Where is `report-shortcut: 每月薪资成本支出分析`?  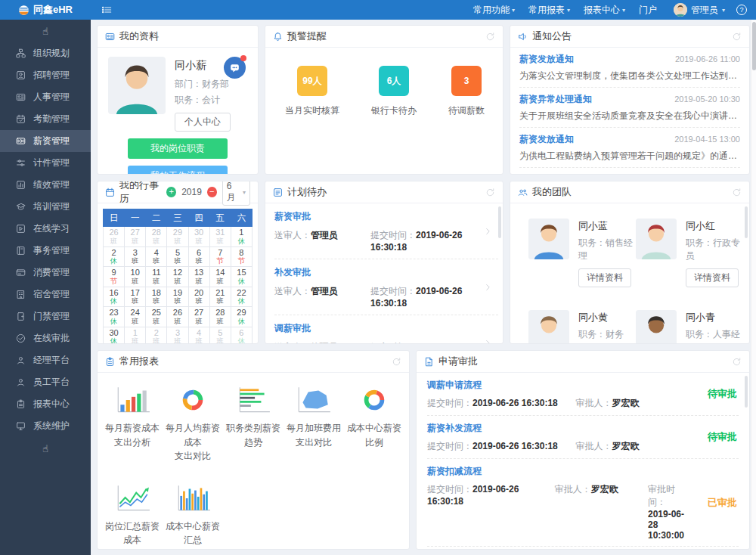 report-shortcut: 每月薪资成本支出分析 is located at coordinates (132, 424).